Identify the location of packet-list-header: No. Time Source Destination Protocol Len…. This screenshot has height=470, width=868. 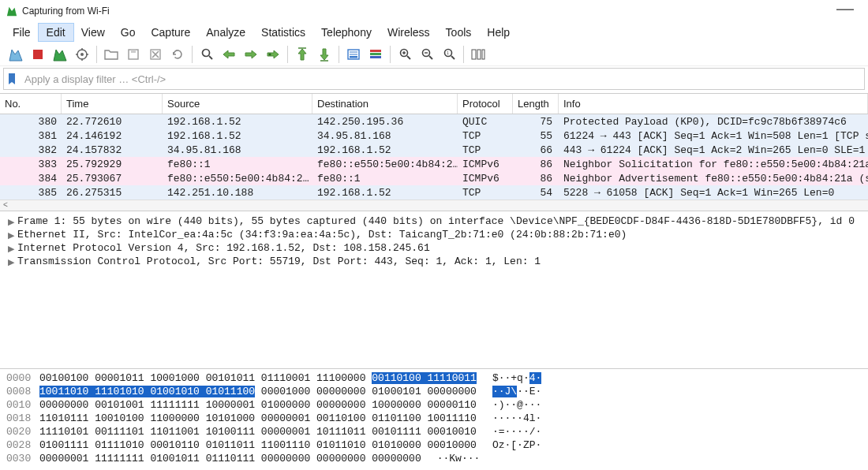
(434, 104).